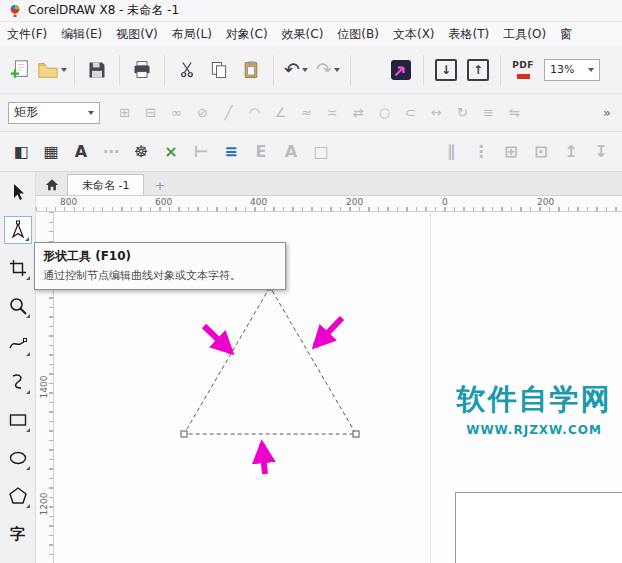  What do you see at coordinates (523, 70) in the screenshot?
I see `publish-pdf-button: PDF` at bounding box center [523, 70].